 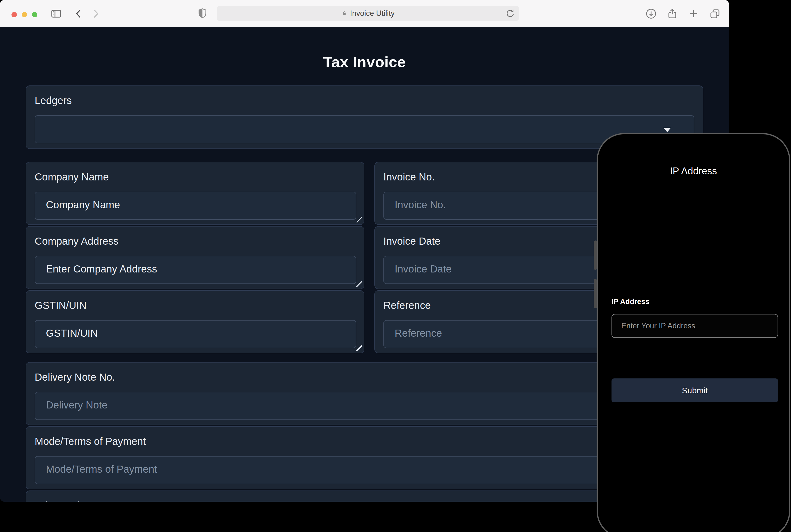 What do you see at coordinates (53, 100) in the screenshot?
I see `ledgers-label: Ledgers` at bounding box center [53, 100].